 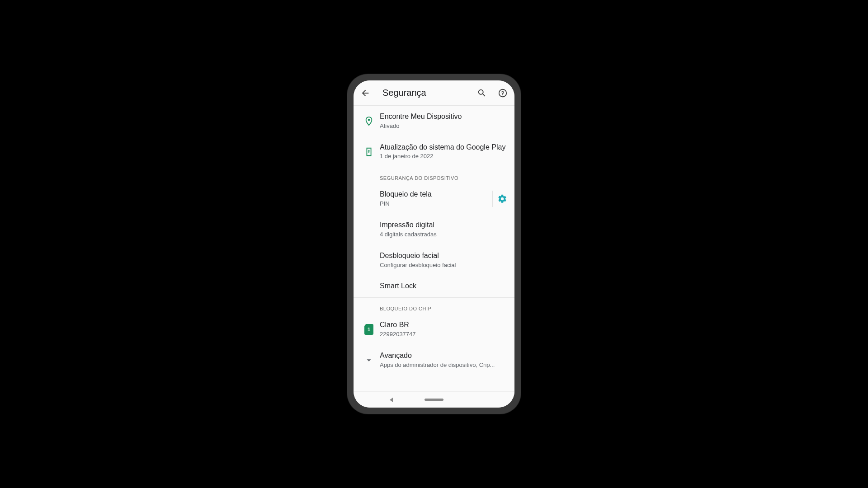 What do you see at coordinates (369, 329) in the screenshot?
I see `sim-card-icon: 1` at bounding box center [369, 329].